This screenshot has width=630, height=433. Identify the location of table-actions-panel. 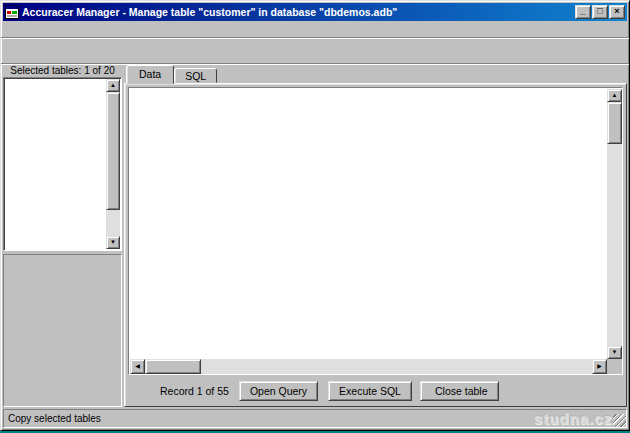
(62, 330).